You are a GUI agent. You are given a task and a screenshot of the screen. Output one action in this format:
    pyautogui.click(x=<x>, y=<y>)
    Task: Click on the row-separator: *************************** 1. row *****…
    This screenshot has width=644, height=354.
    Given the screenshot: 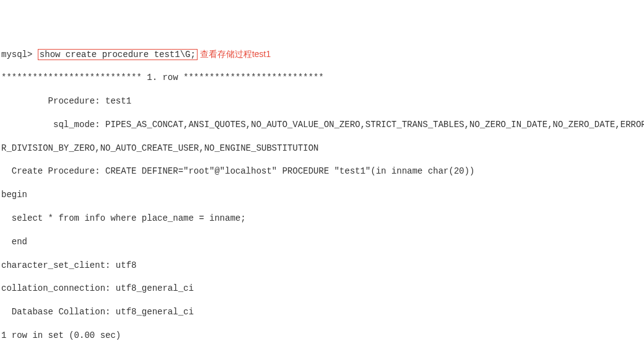 What is the action you would take?
    pyautogui.click(x=322, y=78)
    